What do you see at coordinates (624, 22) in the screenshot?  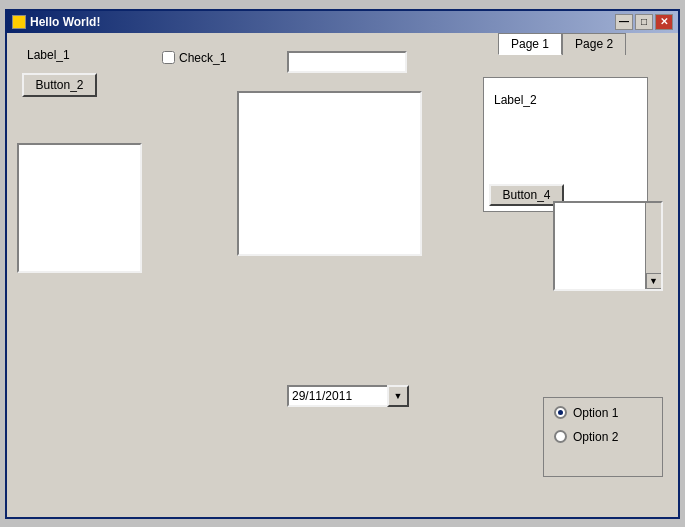 I see `minimize-button: —` at bounding box center [624, 22].